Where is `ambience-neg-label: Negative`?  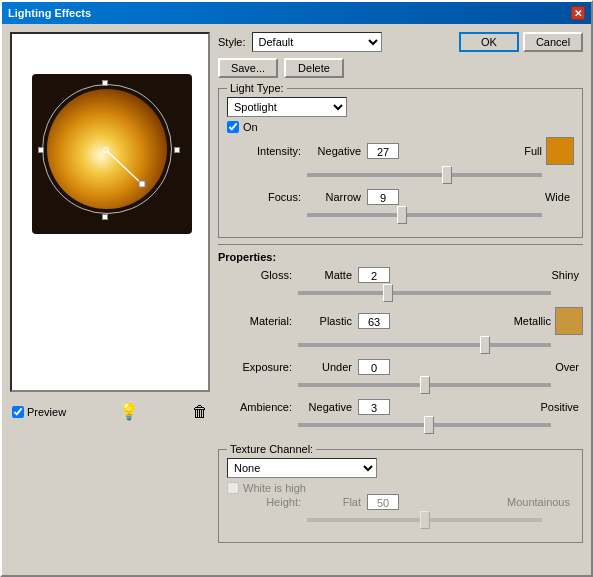
ambience-neg-label: Negative is located at coordinates (328, 407).